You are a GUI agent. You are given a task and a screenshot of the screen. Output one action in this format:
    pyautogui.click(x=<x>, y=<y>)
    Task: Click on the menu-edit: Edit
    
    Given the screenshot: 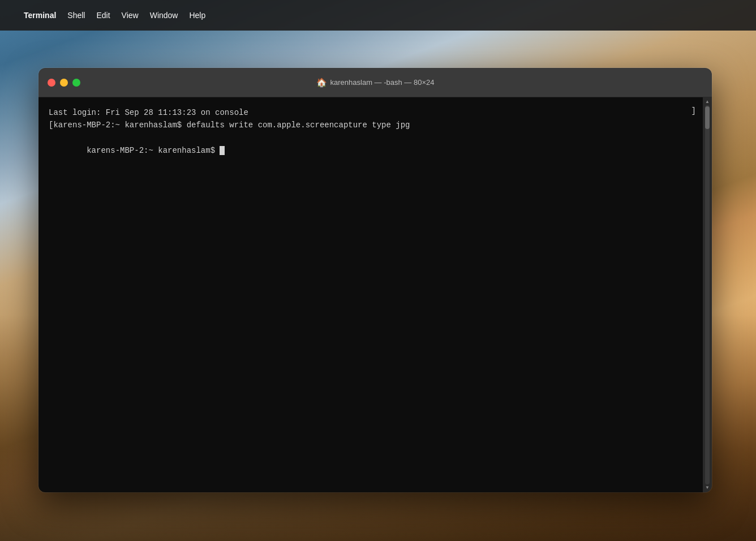 What is the action you would take?
    pyautogui.click(x=103, y=15)
    